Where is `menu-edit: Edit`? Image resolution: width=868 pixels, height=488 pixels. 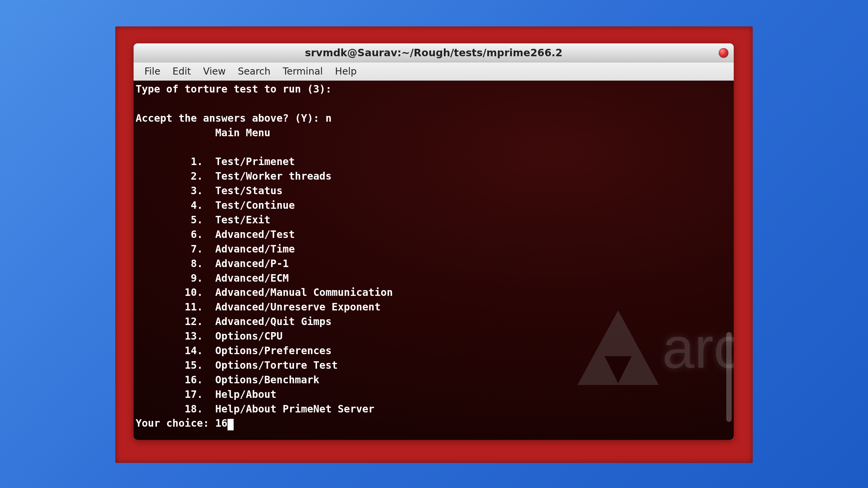
menu-edit: Edit is located at coordinates (182, 71).